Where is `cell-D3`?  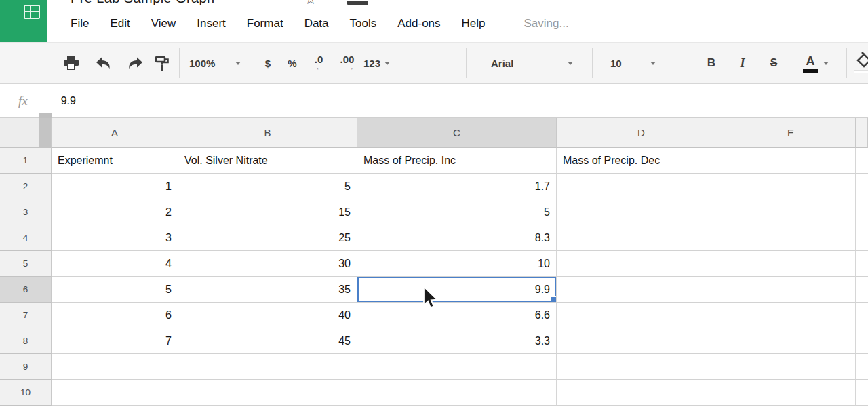
cell-D3 is located at coordinates (642, 212).